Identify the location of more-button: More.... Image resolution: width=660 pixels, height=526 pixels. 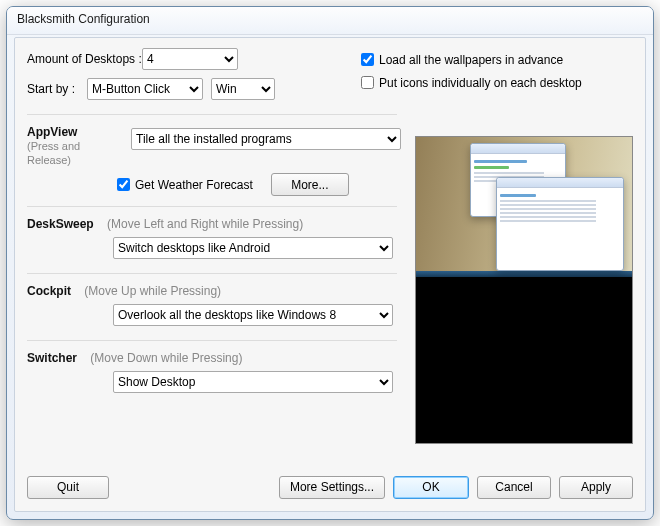
(310, 184).